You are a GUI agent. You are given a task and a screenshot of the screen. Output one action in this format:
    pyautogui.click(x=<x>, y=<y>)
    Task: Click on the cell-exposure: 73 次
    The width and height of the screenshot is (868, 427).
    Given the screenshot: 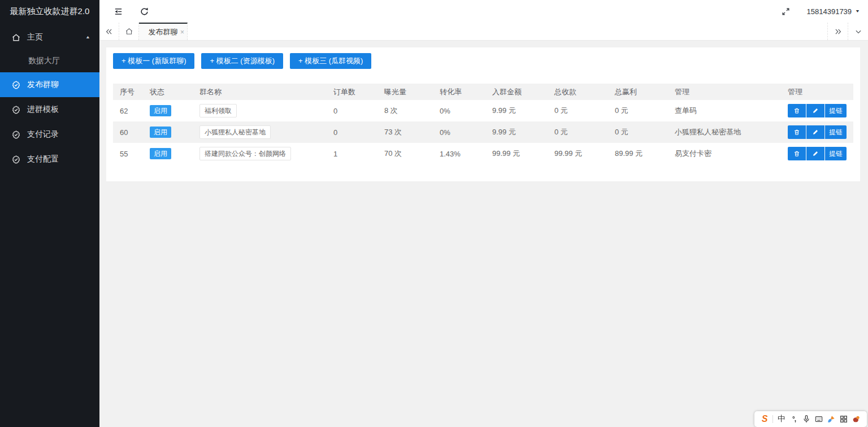 What is the action you would take?
    pyautogui.click(x=405, y=132)
    